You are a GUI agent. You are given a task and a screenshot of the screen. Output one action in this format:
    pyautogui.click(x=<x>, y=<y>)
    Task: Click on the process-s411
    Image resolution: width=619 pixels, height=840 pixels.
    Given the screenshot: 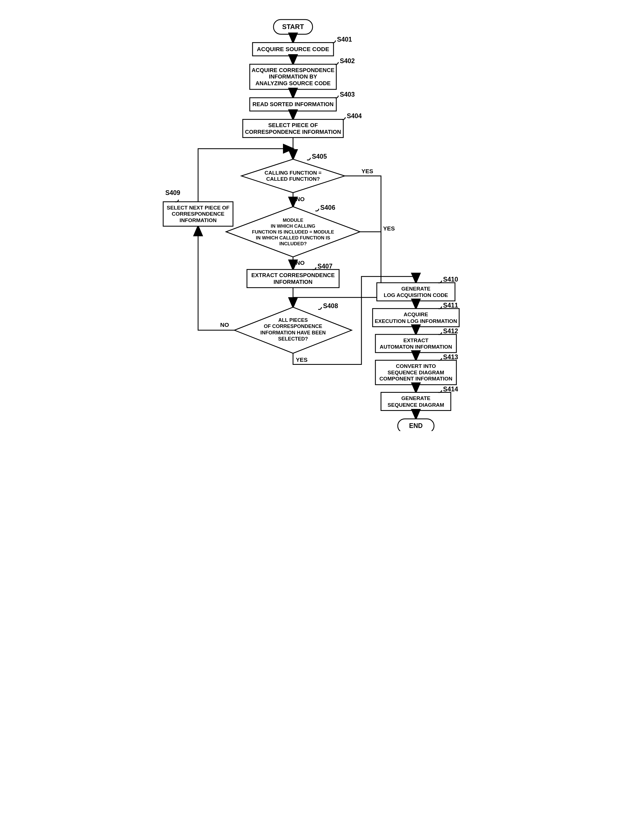 What is the action you would take?
    pyautogui.click(x=416, y=318)
    